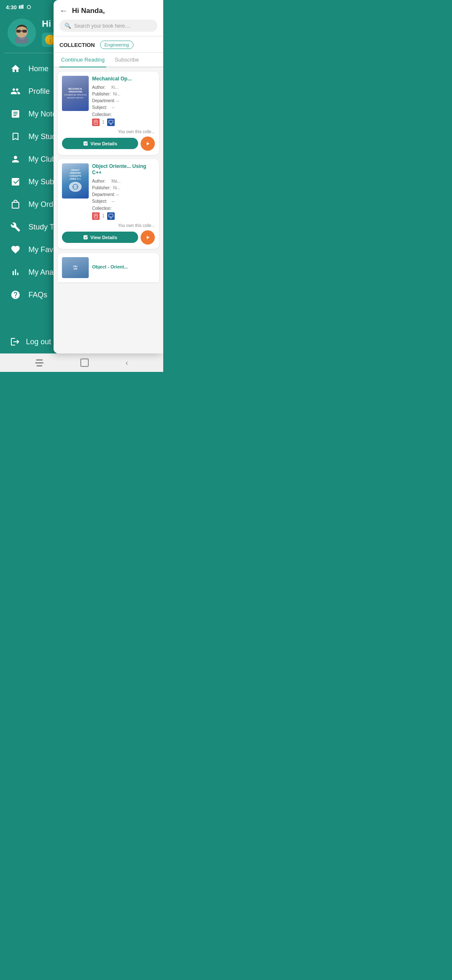 The image size is (452, 980). Describe the element at coordinates (75, 187) in the screenshot. I see `oop-diagram-icon` at that location.